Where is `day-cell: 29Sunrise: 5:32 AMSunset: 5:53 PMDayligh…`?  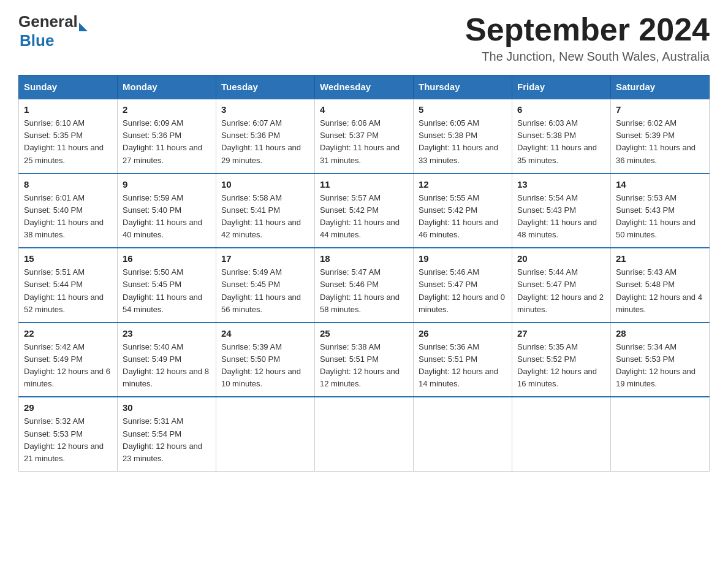
day-cell: 29Sunrise: 5:32 AMSunset: 5:53 PMDayligh… is located at coordinates (69, 434).